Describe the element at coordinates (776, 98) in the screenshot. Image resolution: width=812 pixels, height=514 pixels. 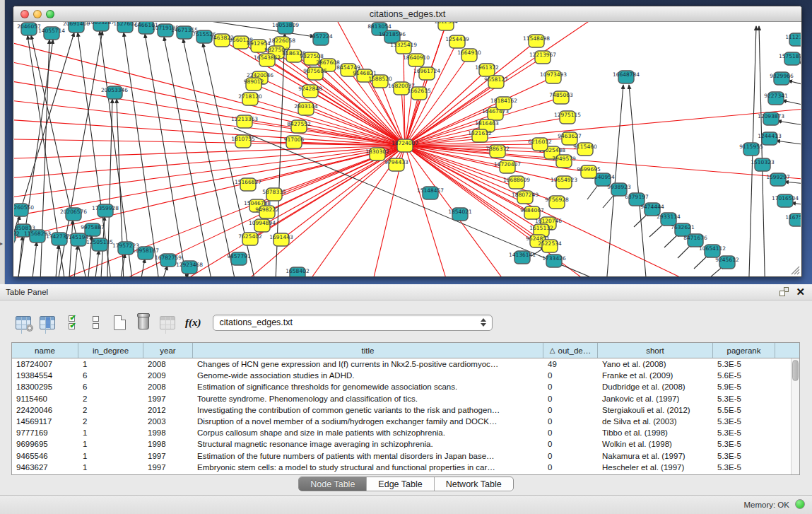
I see `graph-node: 9227341` at that location.